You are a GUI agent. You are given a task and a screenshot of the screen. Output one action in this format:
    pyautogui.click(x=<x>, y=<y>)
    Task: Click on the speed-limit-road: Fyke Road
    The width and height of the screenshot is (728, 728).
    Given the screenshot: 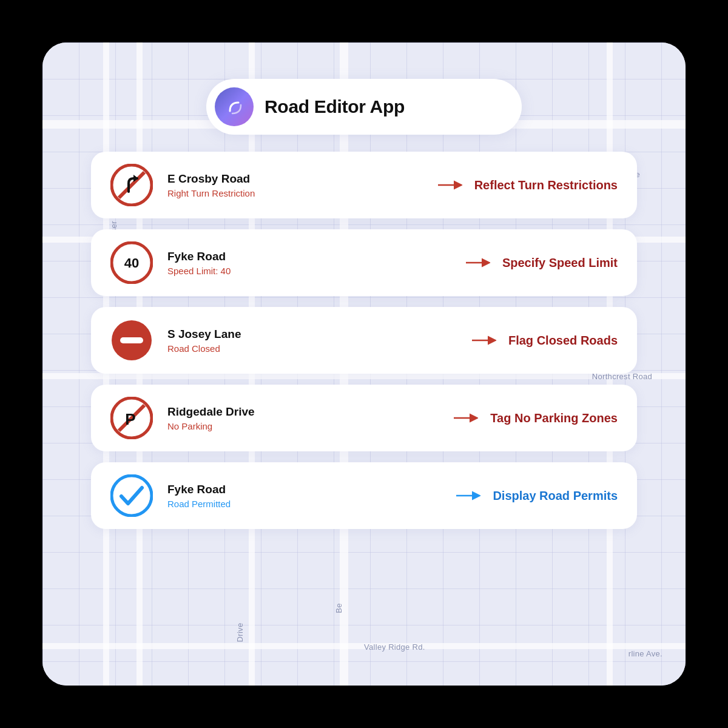 What is the action you would take?
    pyautogui.click(x=309, y=257)
    